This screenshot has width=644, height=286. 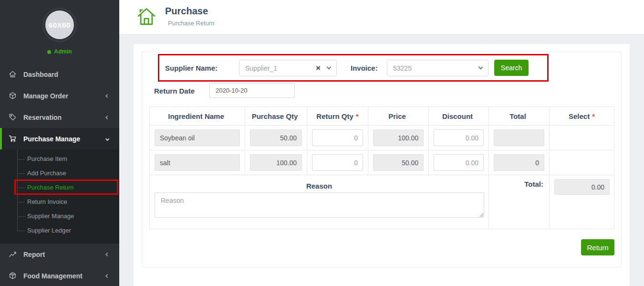 I want to click on col-header-purchase-qty: Purchase Qty, so click(x=276, y=116).